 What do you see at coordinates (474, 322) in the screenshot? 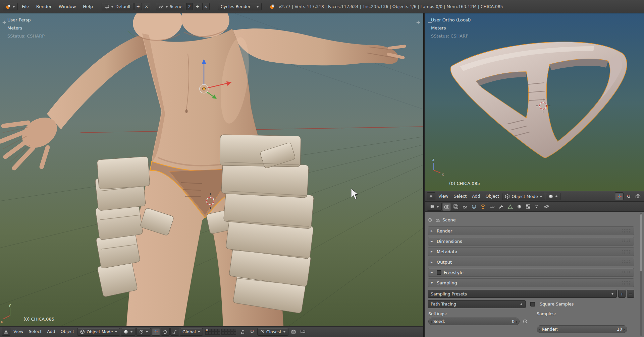
I see `seed-field: Seed: 0` at bounding box center [474, 322].